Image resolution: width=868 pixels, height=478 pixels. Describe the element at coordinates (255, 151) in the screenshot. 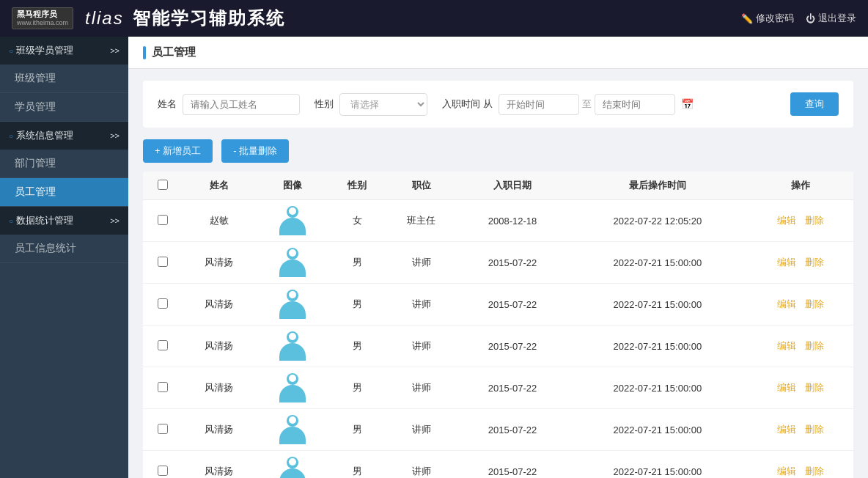

I see `batch-delete-button: - 批量删除` at that location.